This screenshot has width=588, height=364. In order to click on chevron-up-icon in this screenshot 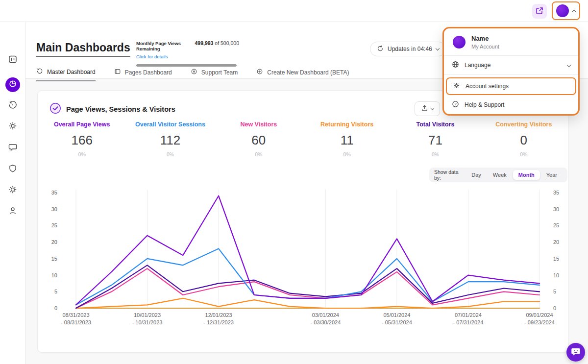, I will do `click(574, 12)`.